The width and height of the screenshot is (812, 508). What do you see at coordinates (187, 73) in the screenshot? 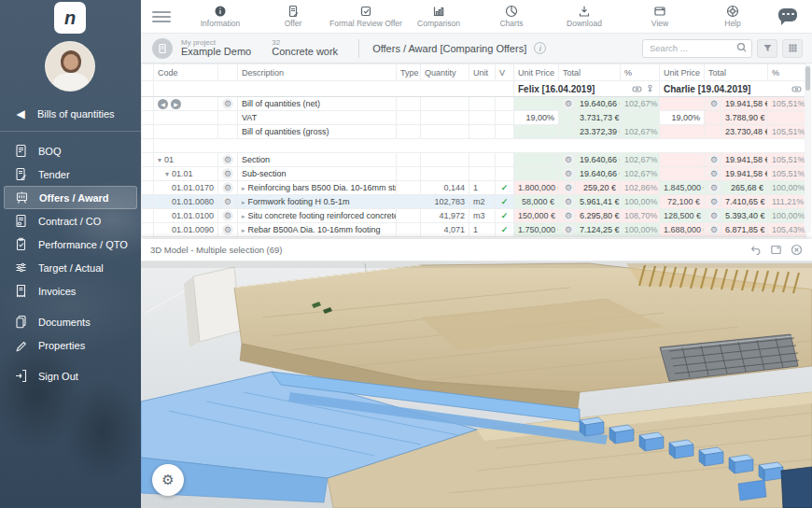
I see `col-code: Code` at bounding box center [187, 73].